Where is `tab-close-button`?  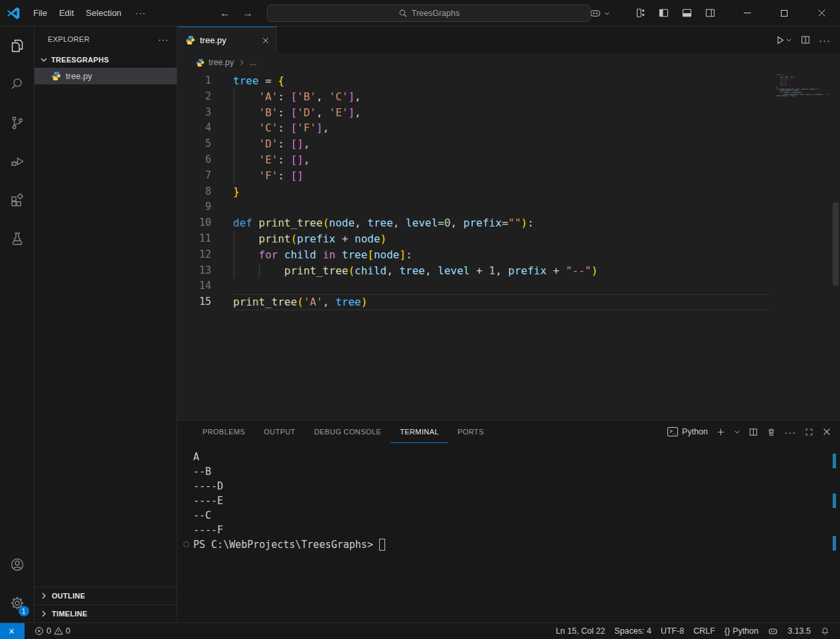
tab-close-button is located at coordinates (266, 41).